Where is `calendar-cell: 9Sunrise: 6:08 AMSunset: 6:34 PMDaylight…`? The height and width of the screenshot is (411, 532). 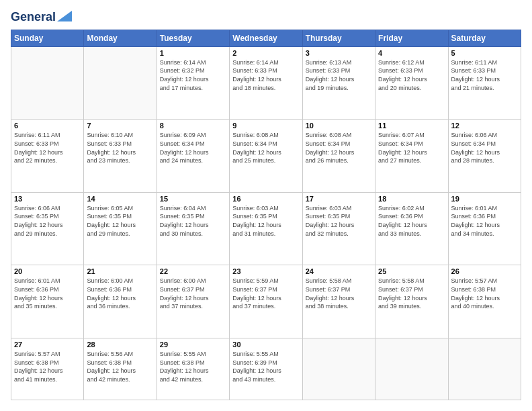 calendar-cell: 9Sunrise: 6:08 AMSunset: 6:34 PMDaylight… is located at coordinates (266, 156).